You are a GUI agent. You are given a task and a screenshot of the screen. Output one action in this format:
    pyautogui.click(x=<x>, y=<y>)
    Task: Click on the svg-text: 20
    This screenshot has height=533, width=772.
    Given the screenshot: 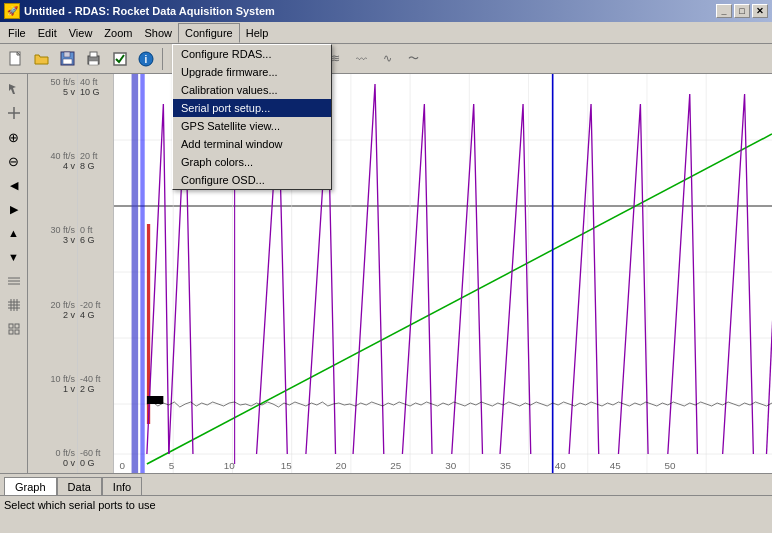 What is the action you would take?
    pyautogui.click(x=342, y=465)
    